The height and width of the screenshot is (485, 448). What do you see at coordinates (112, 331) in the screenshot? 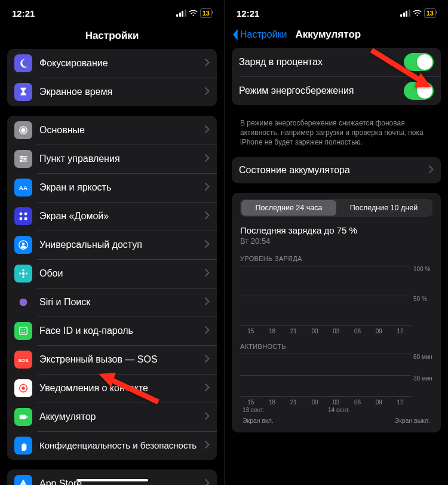
I see `settings-row-face: Face ID и код-пароль` at bounding box center [112, 331].